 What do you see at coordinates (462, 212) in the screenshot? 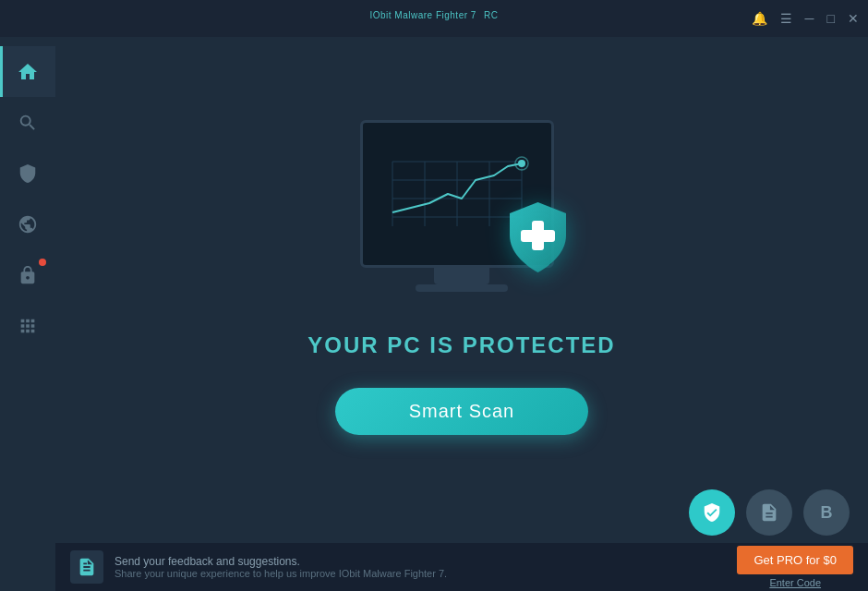
I see `monitor-illustration` at bounding box center [462, 212].